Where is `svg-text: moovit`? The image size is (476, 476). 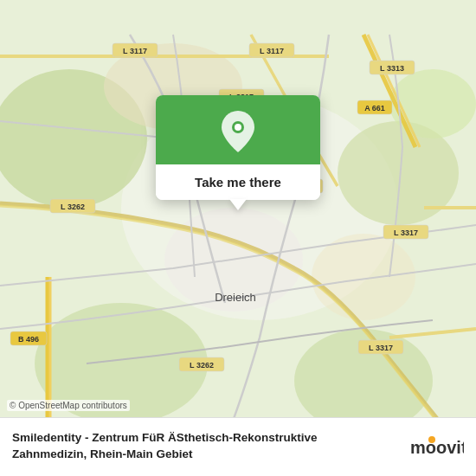
svg-text: moovit is located at coordinates (437, 447).